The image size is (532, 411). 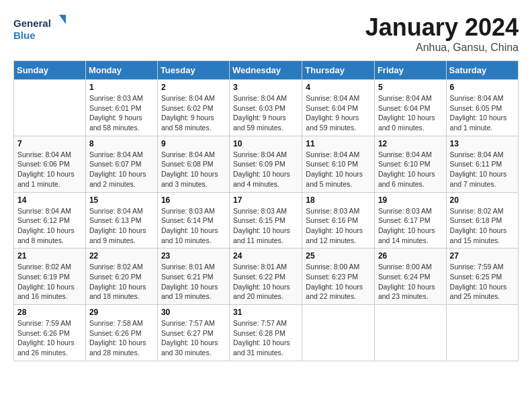 What do you see at coordinates (193, 226) in the screenshot?
I see `day-info: Sunrise: 8:03 AMSunset: 6:14 PMDaylight:…` at bounding box center [193, 226].